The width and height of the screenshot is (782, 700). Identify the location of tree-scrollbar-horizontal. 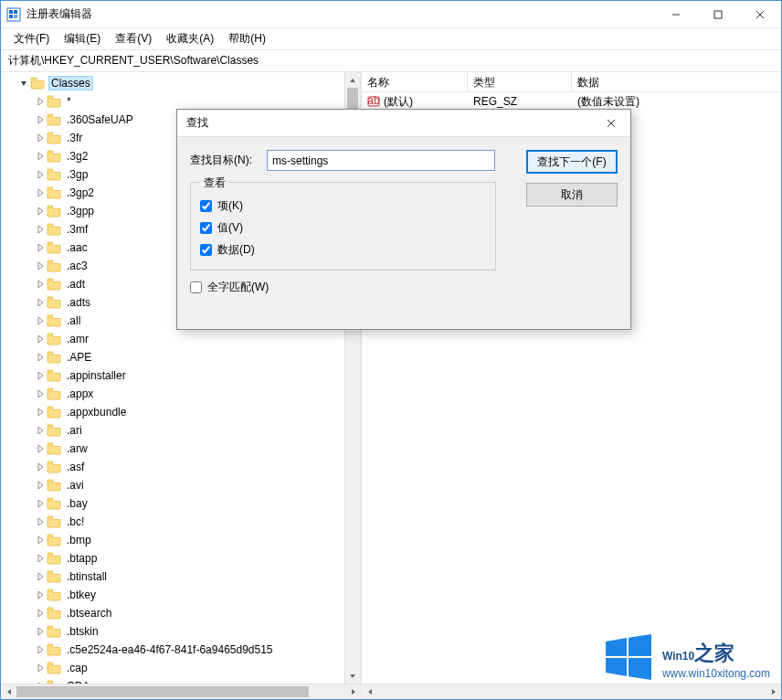
(181, 691).